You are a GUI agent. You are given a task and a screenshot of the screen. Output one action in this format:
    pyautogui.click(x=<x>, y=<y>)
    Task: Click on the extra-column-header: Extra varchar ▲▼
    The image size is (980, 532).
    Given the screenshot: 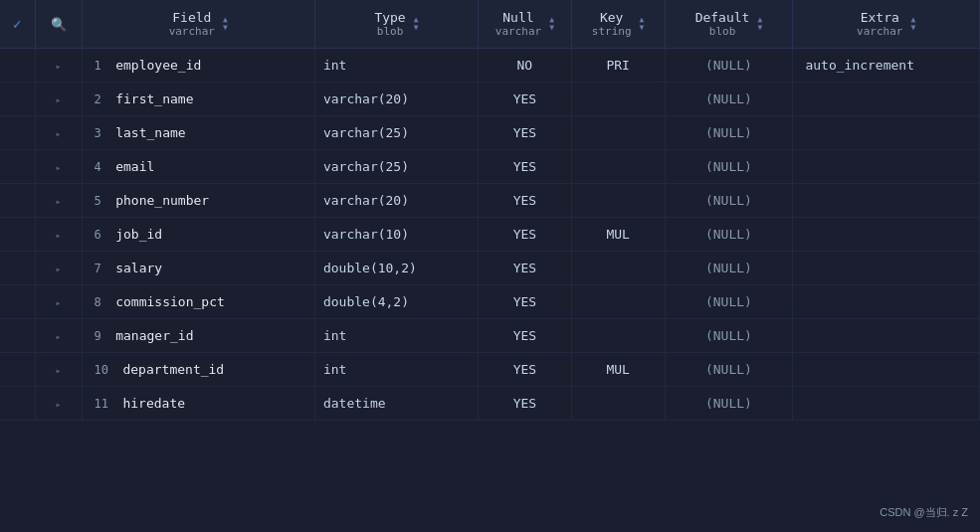 What is the action you would take?
    pyautogui.click(x=886, y=24)
    